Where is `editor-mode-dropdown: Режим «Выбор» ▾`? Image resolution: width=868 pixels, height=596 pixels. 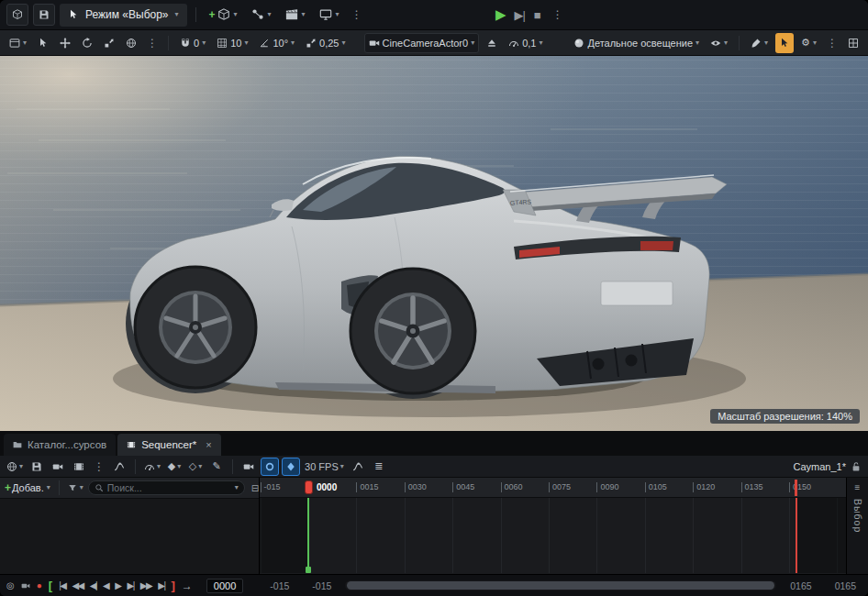 editor-mode-dropdown: Режим «Выбор» ▾ is located at coordinates (123, 15).